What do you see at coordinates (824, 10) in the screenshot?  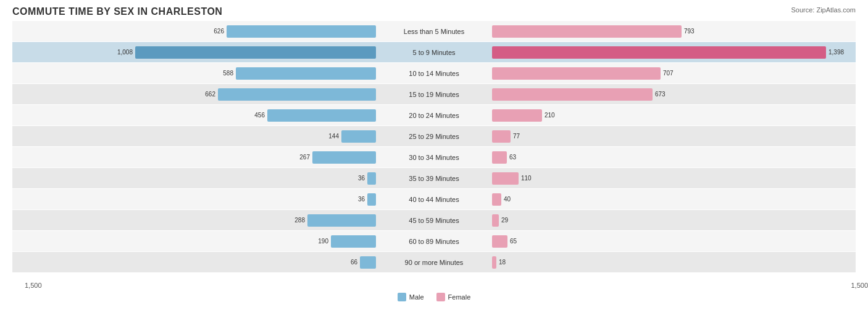 I see `source-text: Source: ZipAtlas.com` at bounding box center [824, 10].